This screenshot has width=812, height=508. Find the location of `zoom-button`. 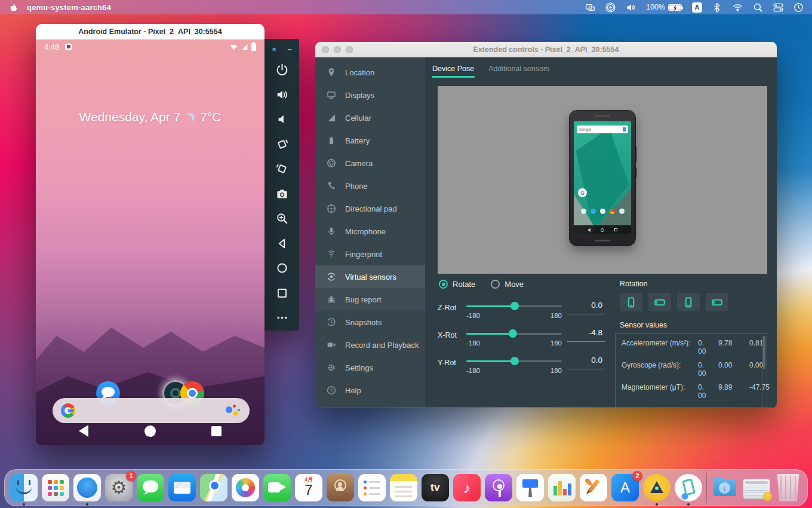

zoom-button is located at coordinates (282, 219).